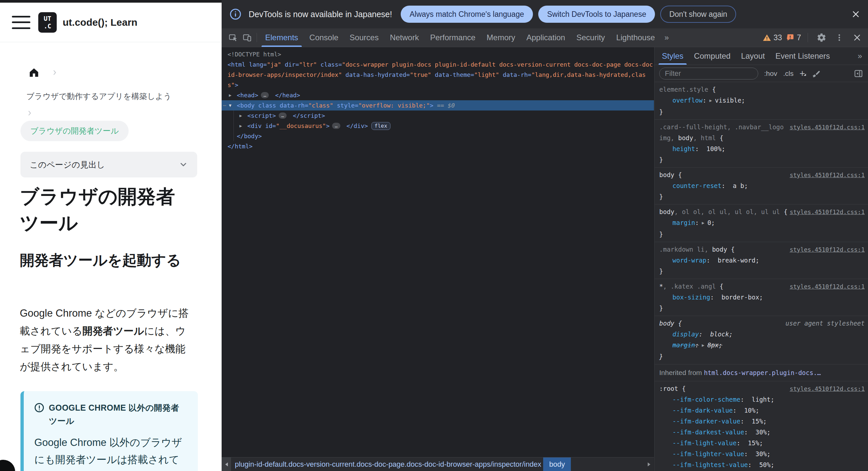  I want to click on tab-application: Application, so click(546, 38).